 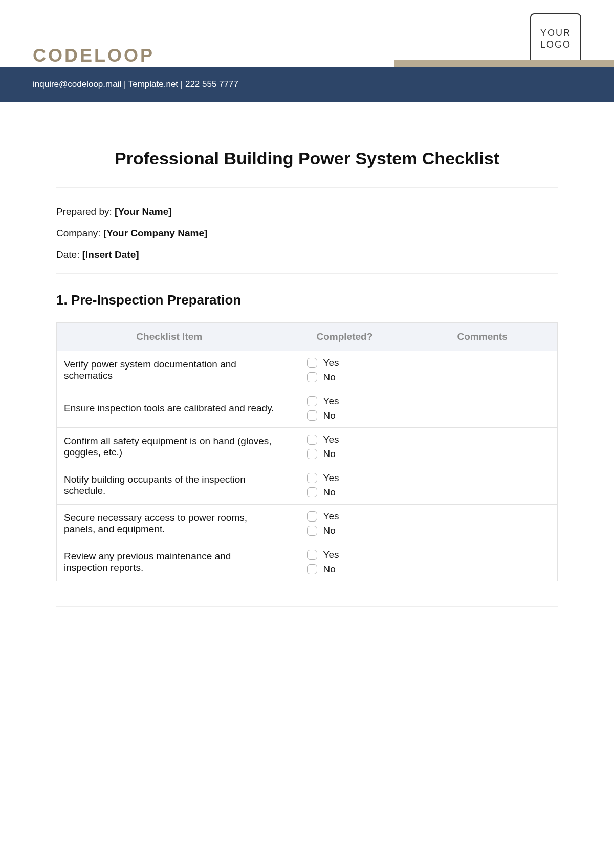 I want to click on checklist-item-text: Verify power system documentation and sc…, so click(x=170, y=371).